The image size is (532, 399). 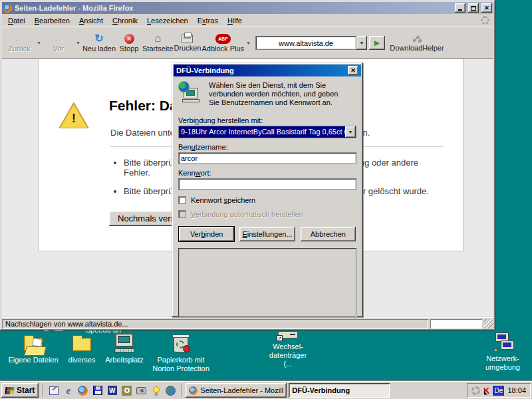 I want to click on password-label: Kennwort:, so click(x=267, y=173).